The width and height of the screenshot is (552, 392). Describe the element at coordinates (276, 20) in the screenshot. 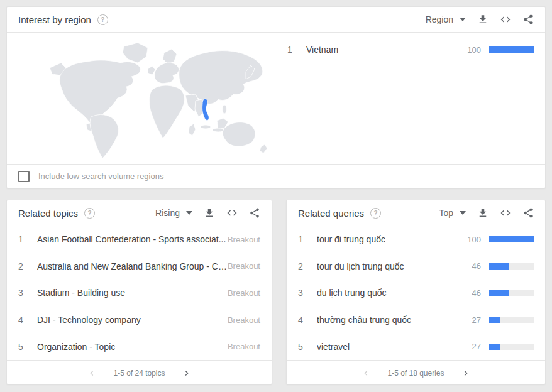

I see `interest-by-region-header: Interest by region ? Region` at that location.